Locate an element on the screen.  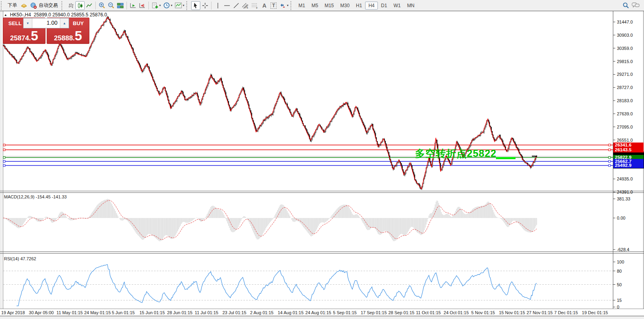
window-bottom-frame is located at coordinates (322, 318).